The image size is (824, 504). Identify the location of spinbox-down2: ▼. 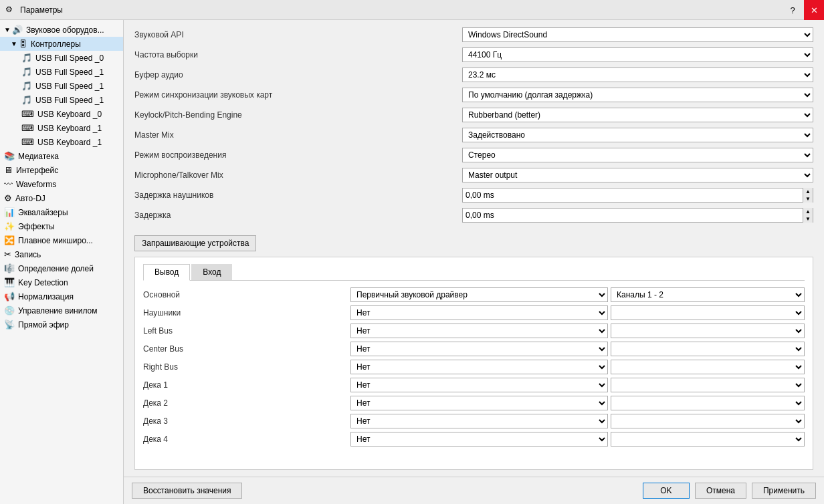
(808, 219).